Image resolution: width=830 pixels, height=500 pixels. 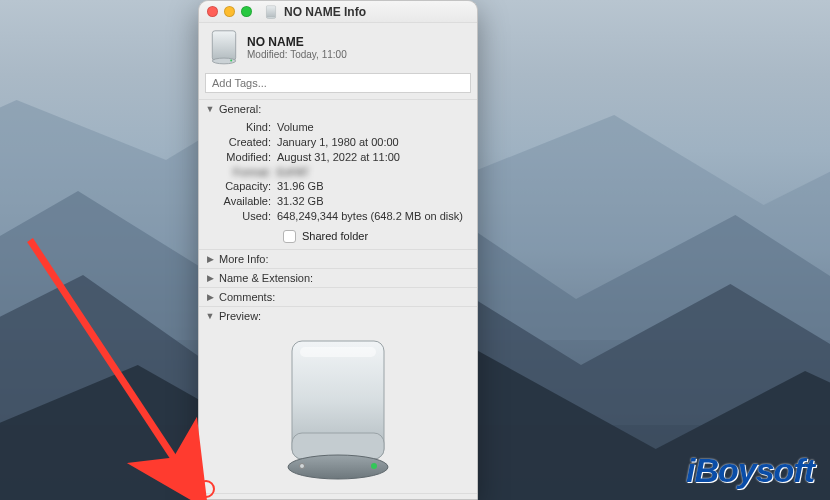 I want to click on zoom-icon, so click(x=246, y=12).